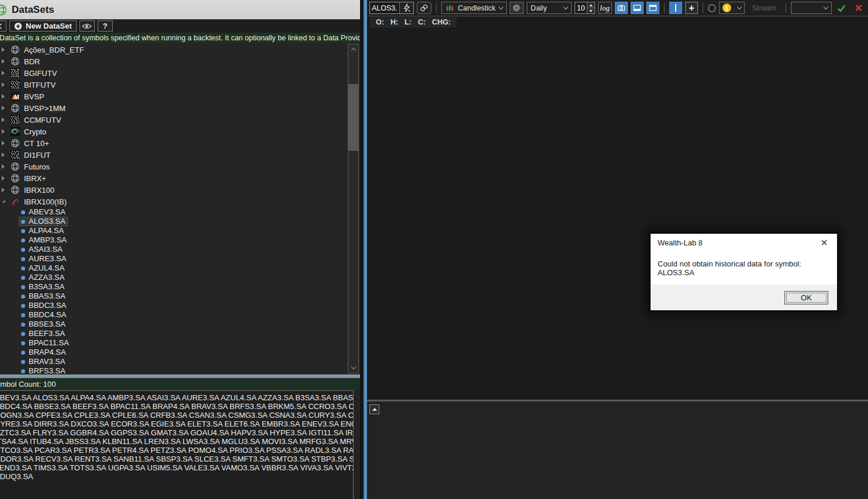  I want to click on triangle-up-icon, so click(591, 5).